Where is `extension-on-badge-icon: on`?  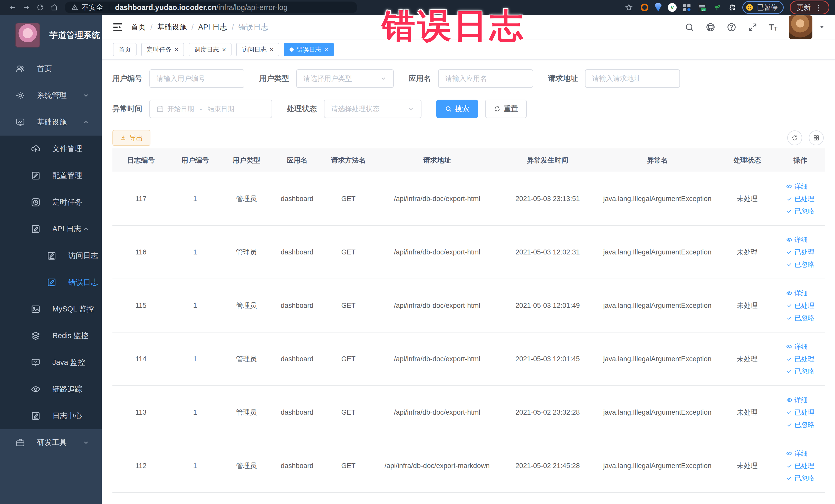
extension-on-badge-icon: on is located at coordinates (702, 7).